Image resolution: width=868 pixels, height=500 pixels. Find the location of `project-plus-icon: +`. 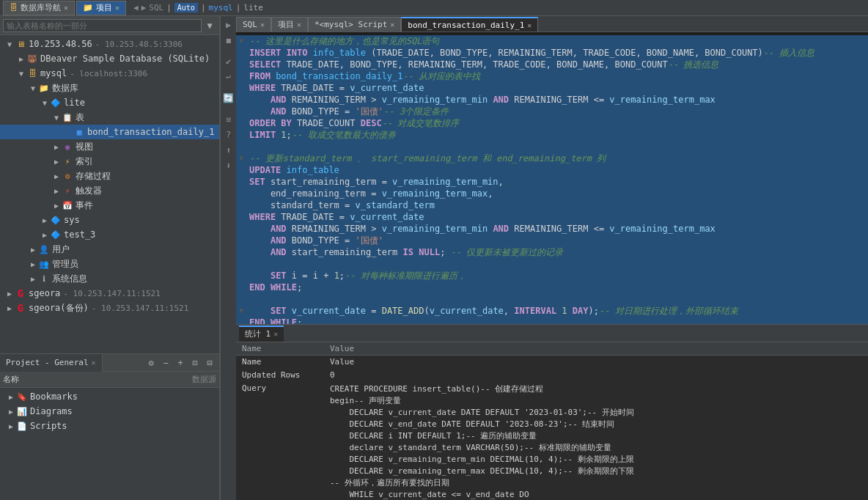

project-plus-icon: + is located at coordinates (180, 363).